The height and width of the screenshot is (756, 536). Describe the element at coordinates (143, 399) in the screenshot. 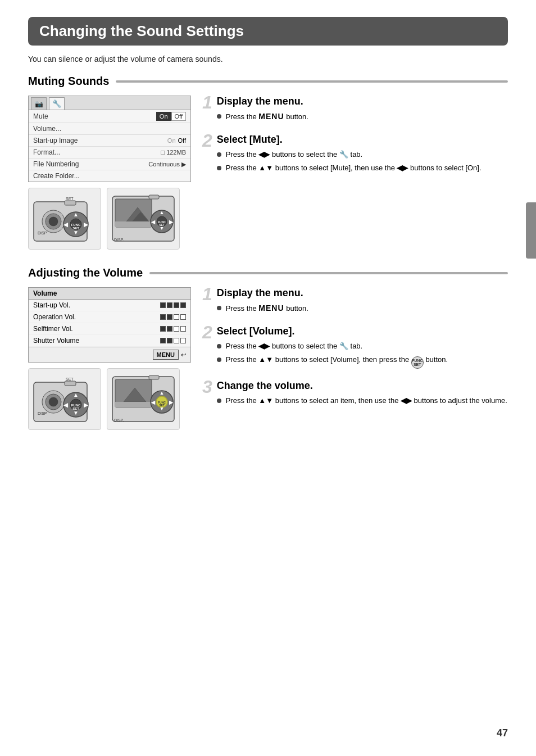

I see `camera2-right-img: ▲ ▼ ◀ ▶ FUNC SET DISP.` at that location.